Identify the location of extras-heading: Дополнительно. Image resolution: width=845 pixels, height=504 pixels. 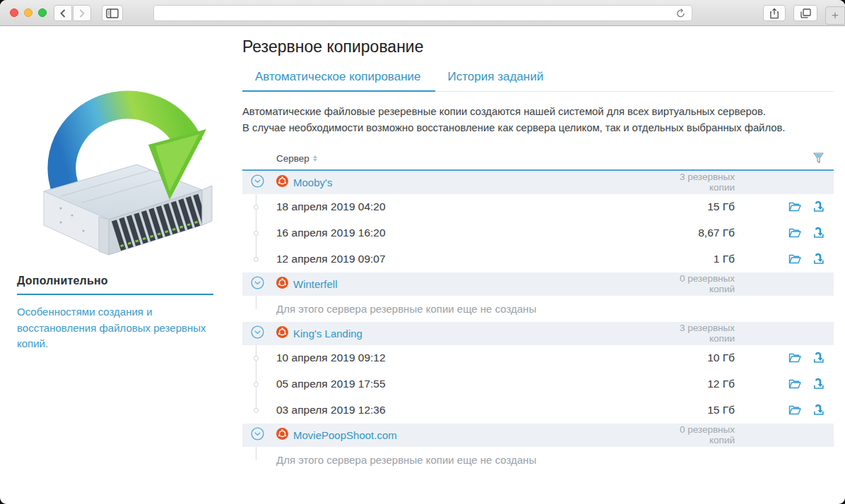
(115, 285).